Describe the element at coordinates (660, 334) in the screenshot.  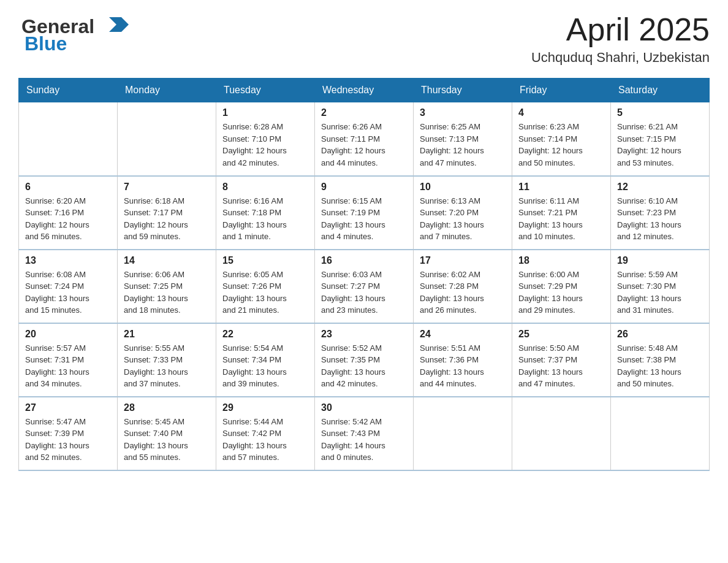
I see `day-number: 26` at that location.